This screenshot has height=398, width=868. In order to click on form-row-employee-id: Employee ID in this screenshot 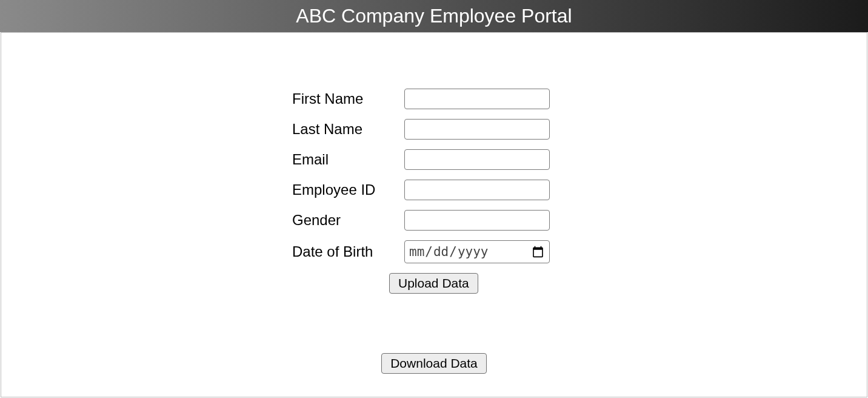, I will do `click(422, 190)`.